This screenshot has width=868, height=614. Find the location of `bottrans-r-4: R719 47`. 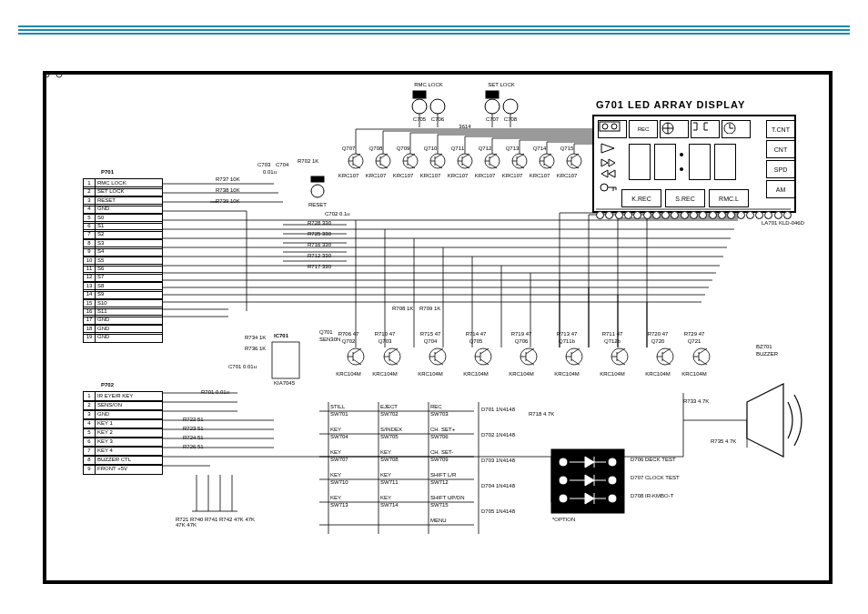

bottrans-r-4: R719 47 is located at coordinates (522, 334).